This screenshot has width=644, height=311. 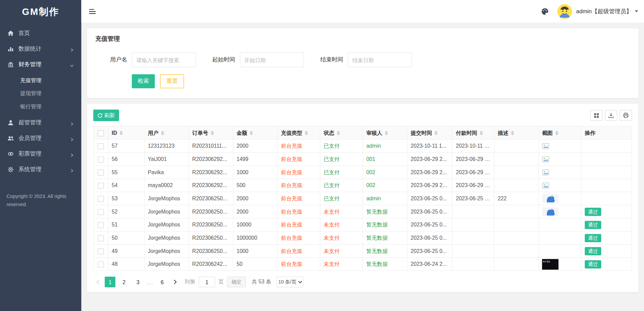 I want to click on cell-id: 57, so click(x=126, y=146).